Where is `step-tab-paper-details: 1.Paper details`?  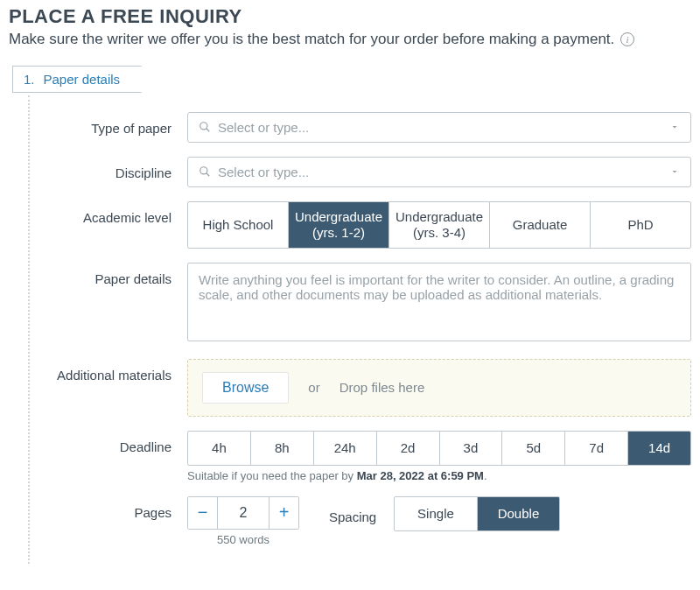
step-tab-paper-details: 1.Paper details is located at coordinates (77, 79).